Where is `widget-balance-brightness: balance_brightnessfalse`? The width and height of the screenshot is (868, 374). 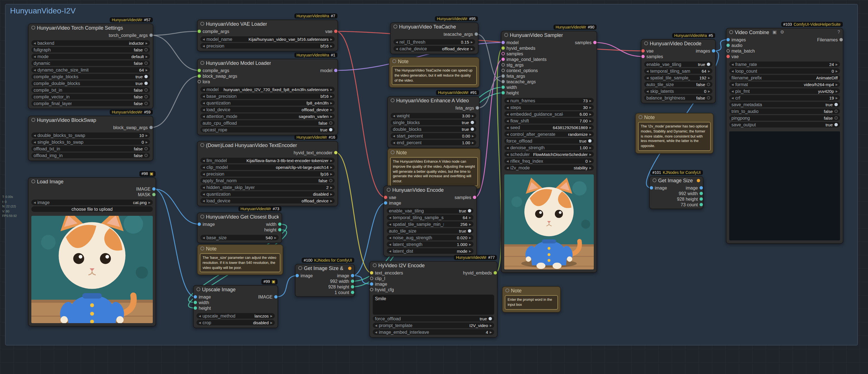
widget-balance-brightness: balance_brightnessfalse is located at coordinates (678, 98).